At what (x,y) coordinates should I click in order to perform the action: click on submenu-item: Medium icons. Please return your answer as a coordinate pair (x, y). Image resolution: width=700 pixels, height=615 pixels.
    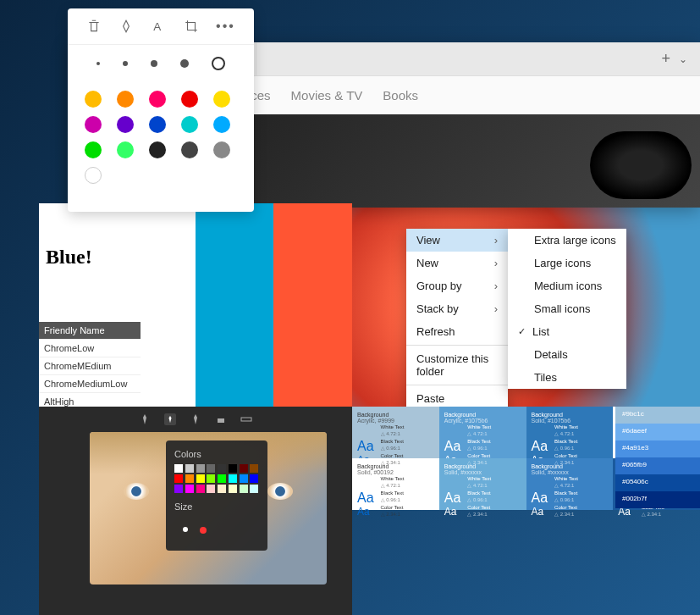
    Looking at the image, I should click on (567, 286).